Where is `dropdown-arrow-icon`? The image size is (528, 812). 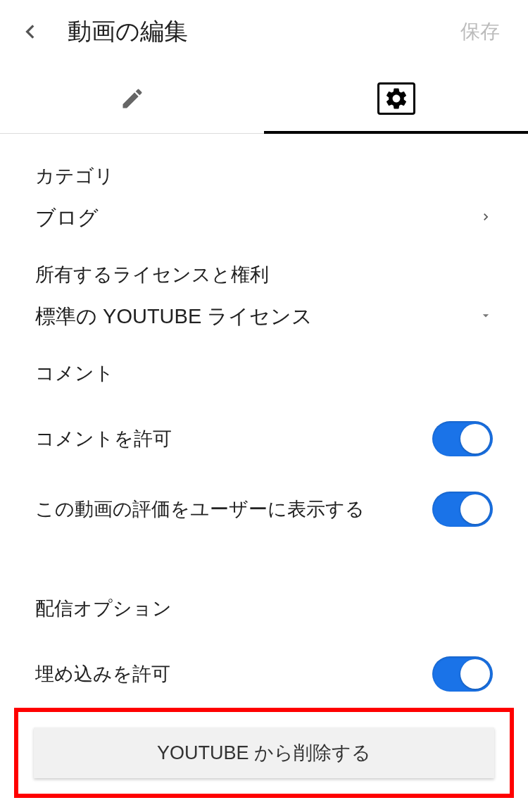 dropdown-arrow-icon is located at coordinates (486, 317).